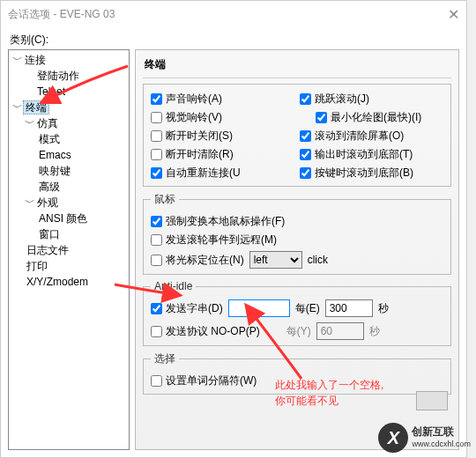  I want to click on cb-visual-bell: 视觉响铃(V), so click(222, 118).